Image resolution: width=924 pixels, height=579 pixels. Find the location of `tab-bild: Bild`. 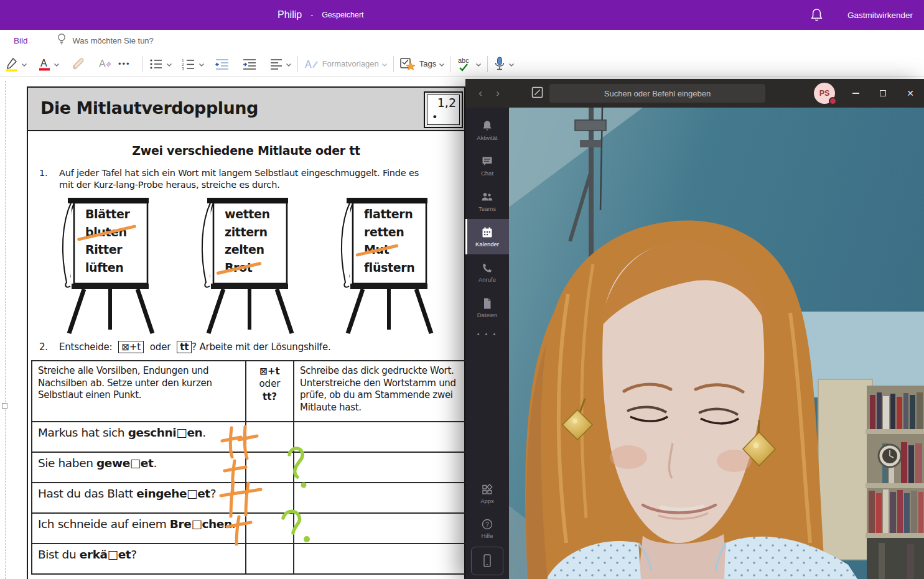

tab-bild: Bild is located at coordinates (21, 41).